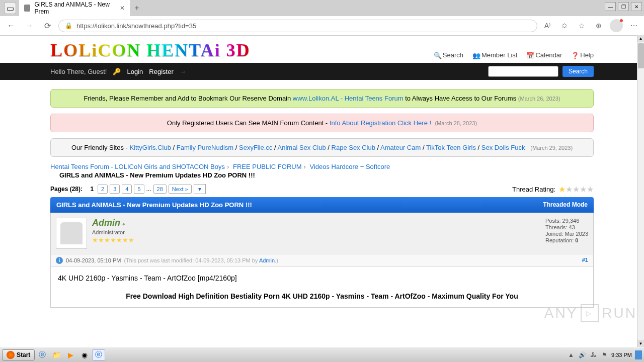 The width and height of the screenshot is (644, 362). I want to click on breadcrumb-current: GIRLS and ANIMALS - New Premium Updates …, so click(327, 175).